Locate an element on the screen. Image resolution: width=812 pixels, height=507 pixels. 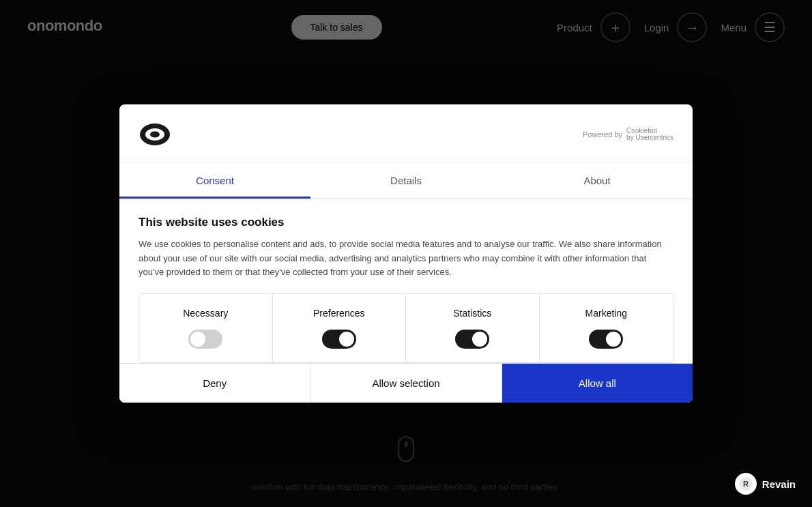
allow-all-button: Allow all is located at coordinates (598, 383).